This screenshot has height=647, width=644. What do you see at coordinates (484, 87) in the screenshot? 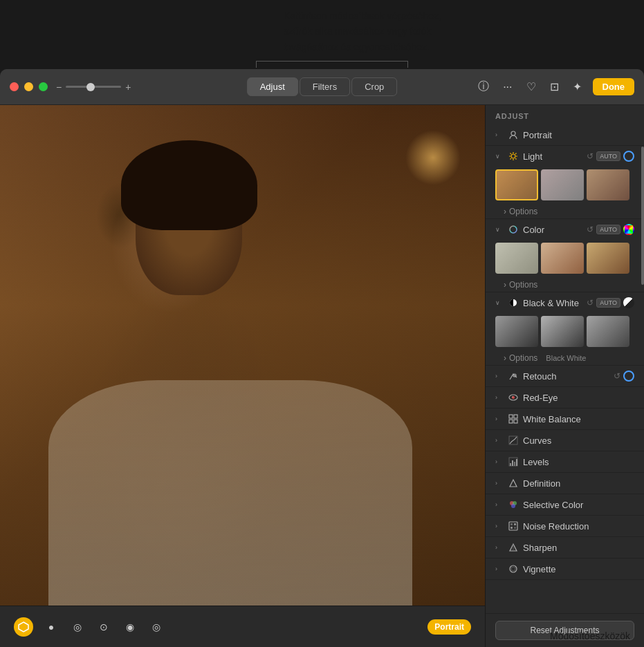
I see `info-button: ⓘ` at bounding box center [484, 87].